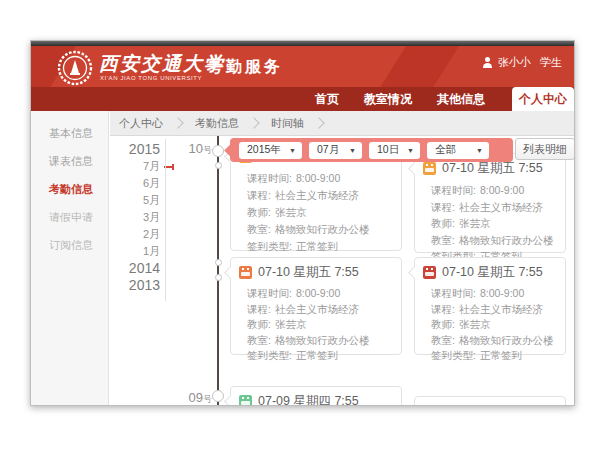 Image resolution: width=600 pixels, height=450 pixels. Describe the element at coordinates (488, 62) in the screenshot. I see `user-icon` at that location.